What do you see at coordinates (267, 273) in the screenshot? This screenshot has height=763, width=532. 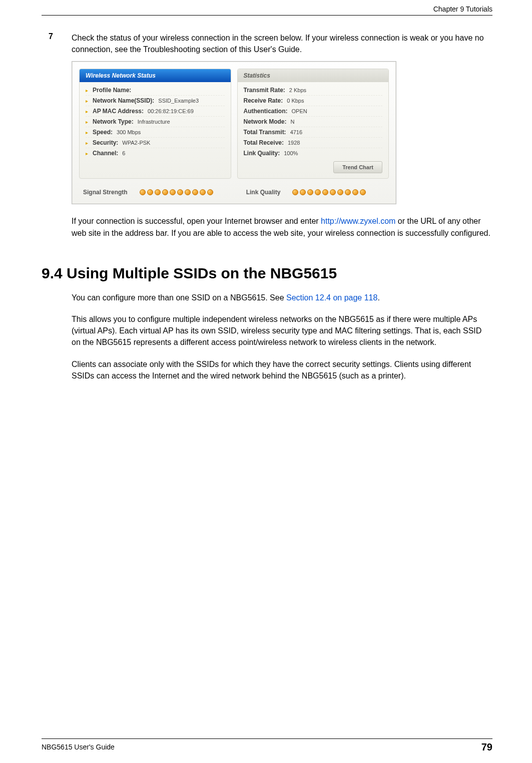 I see `section-9-4-title: 9.4 Using Multiple SSIDs on the NBG5615` at bounding box center [267, 273].